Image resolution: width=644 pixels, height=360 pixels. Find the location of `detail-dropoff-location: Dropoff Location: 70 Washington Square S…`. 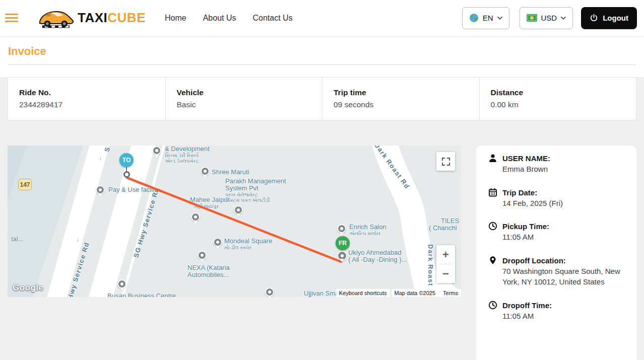

detail-dropoff-location: Dropoff Location: 70 Washington Square S… is located at coordinates (557, 271).